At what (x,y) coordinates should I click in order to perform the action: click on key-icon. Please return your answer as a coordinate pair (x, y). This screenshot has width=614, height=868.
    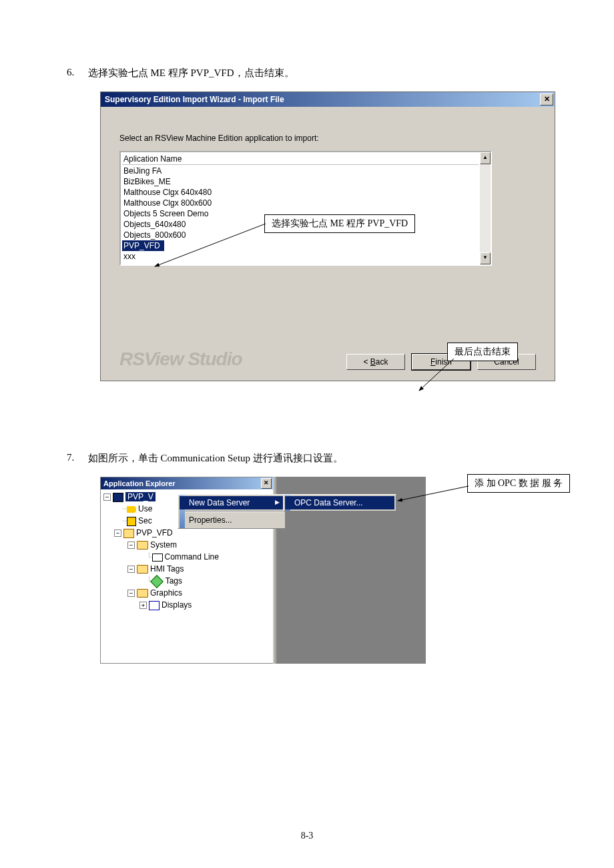
    Looking at the image, I should click on (131, 509).